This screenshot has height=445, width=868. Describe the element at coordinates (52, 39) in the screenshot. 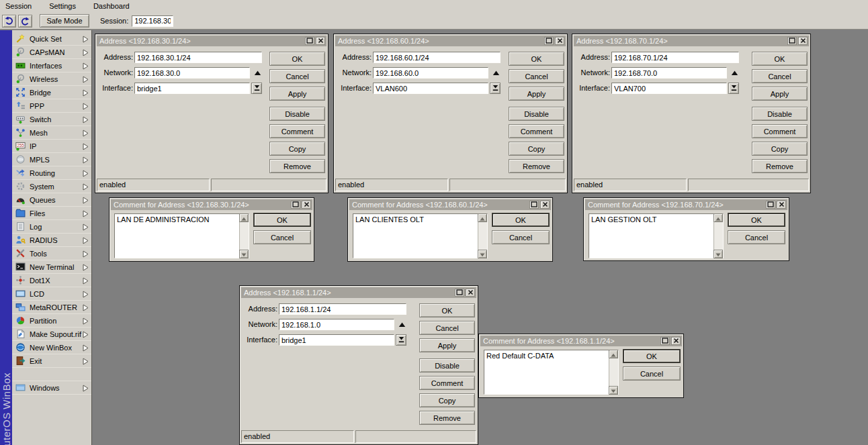

I see `sidebar-item-quick-set: Quick Set` at that location.